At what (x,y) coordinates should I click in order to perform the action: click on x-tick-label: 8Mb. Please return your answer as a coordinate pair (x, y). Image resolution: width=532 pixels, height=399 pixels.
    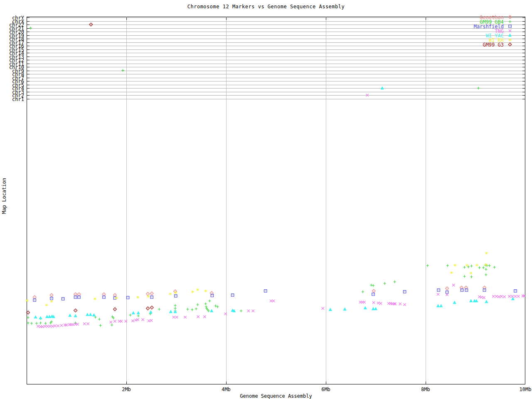
    Looking at the image, I should click on (426, 389).